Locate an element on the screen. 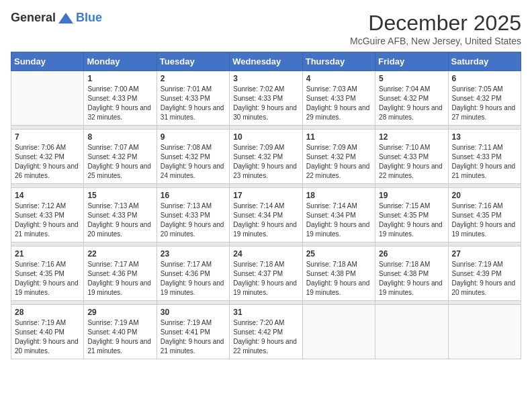 This screenshot has height=411, width=532. sunrise-text: Sunrise: 7:17 AM is located at coordinates (186, 265).